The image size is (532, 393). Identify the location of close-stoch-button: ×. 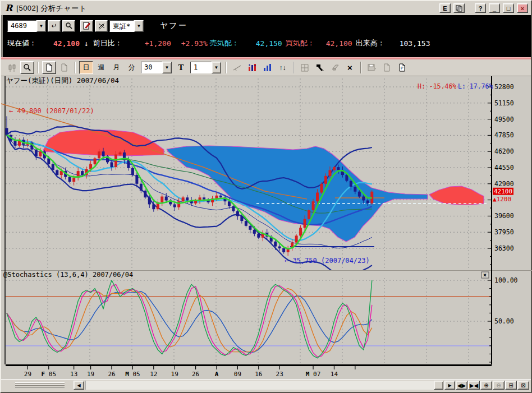
(485, 275).